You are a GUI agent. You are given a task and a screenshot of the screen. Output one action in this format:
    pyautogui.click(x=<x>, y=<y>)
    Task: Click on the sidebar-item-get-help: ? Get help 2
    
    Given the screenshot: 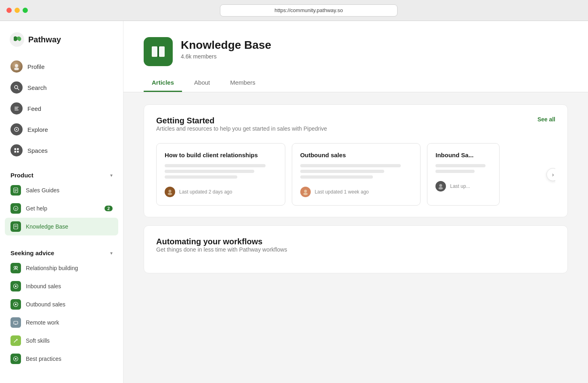 What is the action you would take?
    pyautogui.click(x=61, y=208)
    